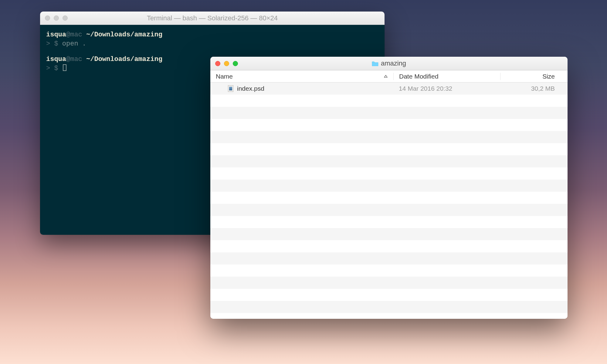 This screenshot has width=607, height=364. I want to click on file-row: index.psd 14 Mar 2016 20:32 30,2 MB, so click(389, 89).